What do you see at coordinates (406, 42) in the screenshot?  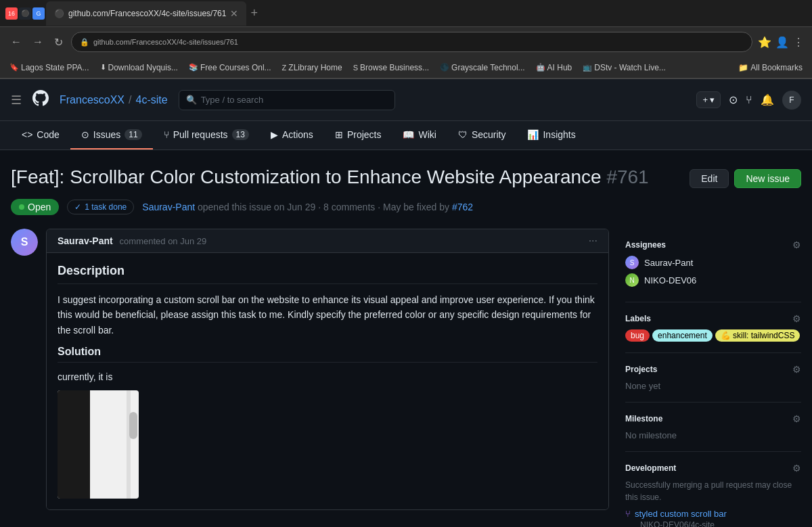 I see `browser-toolbar: ← → ↻ 🔒 github.com/FrancescoXX/4c-site/i…` at bounding box center [406, 42].